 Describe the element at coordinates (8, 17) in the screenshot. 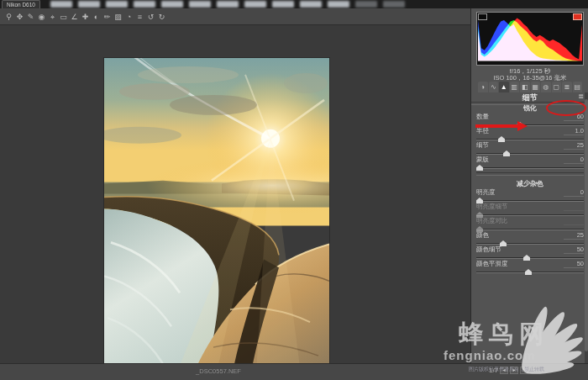

I see `zoom-tool-icon: ⚲` at that location.